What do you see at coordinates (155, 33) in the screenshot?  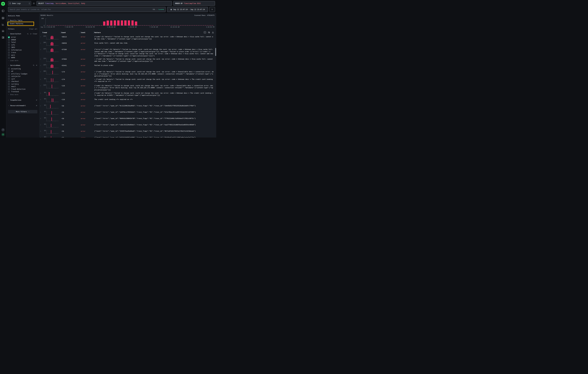 I see `column-header-pattern: Pattern` at bounding box center [155, 33].